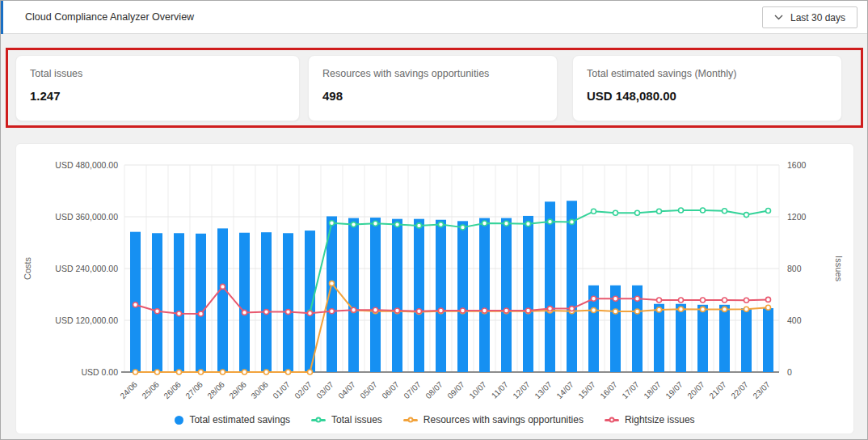 This screenshot has height=440, width=868. I want to click on stat-value: USD 148,080.00, so click(707, 95).